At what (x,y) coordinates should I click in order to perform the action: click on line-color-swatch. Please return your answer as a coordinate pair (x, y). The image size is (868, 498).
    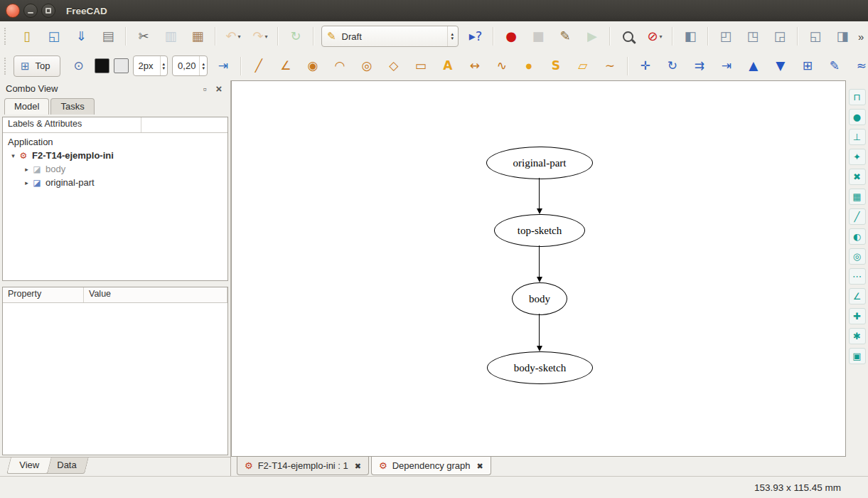
    Looking at the image, I should click on (102, 65).